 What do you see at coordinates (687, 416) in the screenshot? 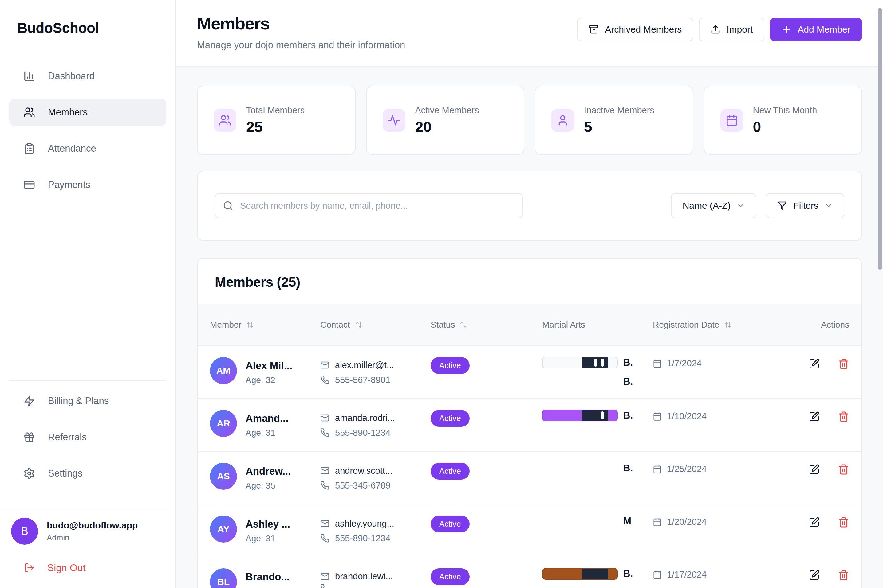
I see `registration-date: 1/10/2024` at bounding box center [687, 416].